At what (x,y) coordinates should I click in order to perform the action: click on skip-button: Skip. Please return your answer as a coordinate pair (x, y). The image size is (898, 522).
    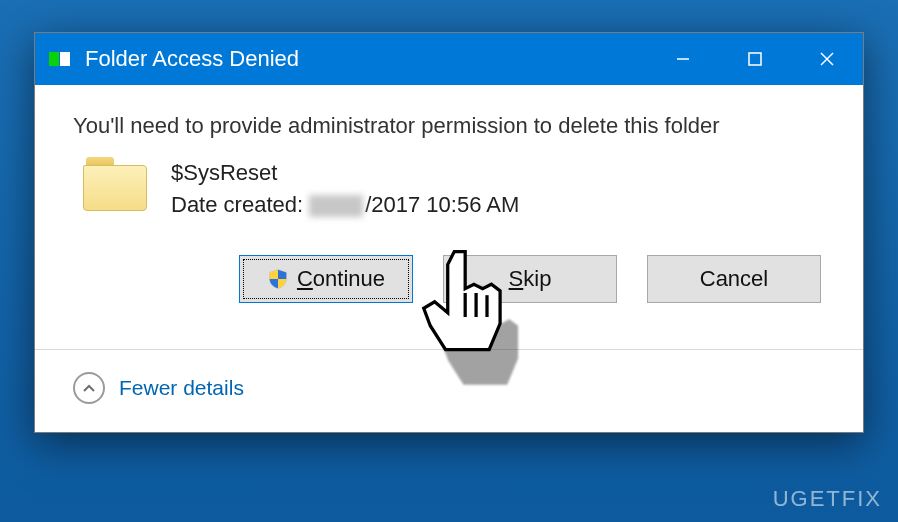
    Looking at the image, I should click on (530, 279).